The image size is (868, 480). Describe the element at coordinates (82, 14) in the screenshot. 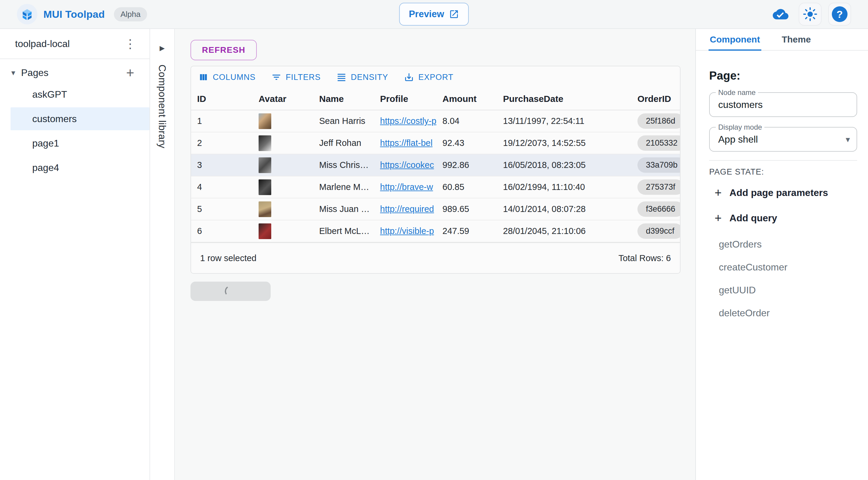

I see `brand: MUI Toolpad Alpha` at that location.